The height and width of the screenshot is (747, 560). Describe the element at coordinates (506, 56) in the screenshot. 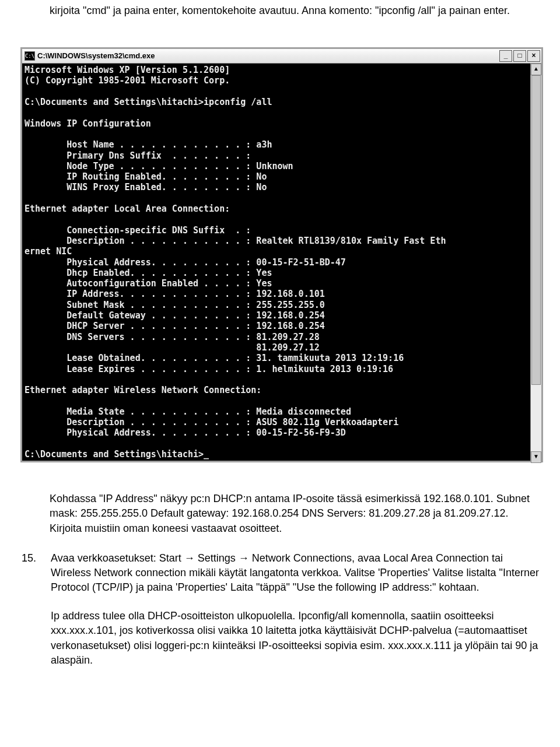

I see `minimize-button: _` at that location.